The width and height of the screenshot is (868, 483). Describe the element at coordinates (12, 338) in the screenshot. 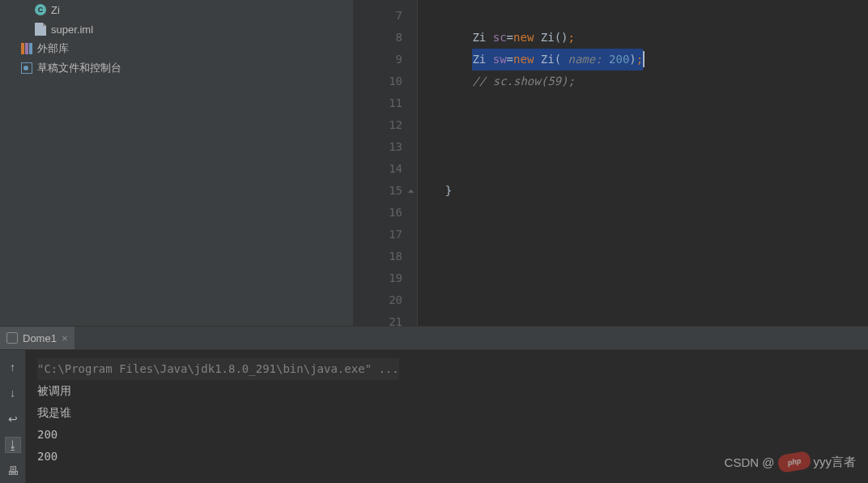

I see `run-config-icon` at that location.